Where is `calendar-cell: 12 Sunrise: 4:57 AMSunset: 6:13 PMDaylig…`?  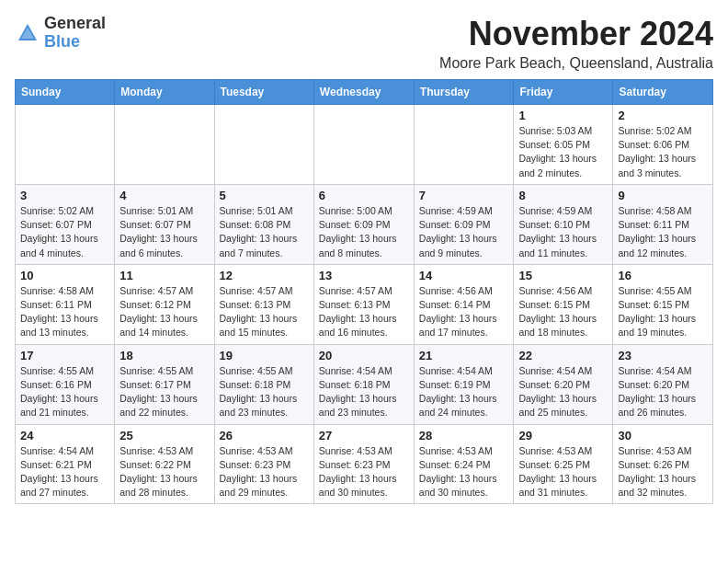 calendar-cell: 12 Sunrise: 4:57 AMSunset: 6:13 PMDaylig… is located at coordinates (264, 304).